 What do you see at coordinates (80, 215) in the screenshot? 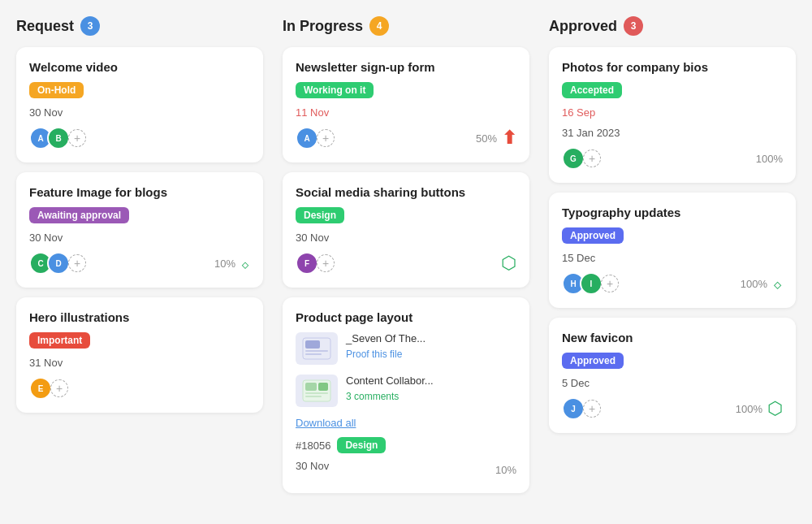
I see `tag-awaiting: Awaiting approval` at bounding box center [80, 215].